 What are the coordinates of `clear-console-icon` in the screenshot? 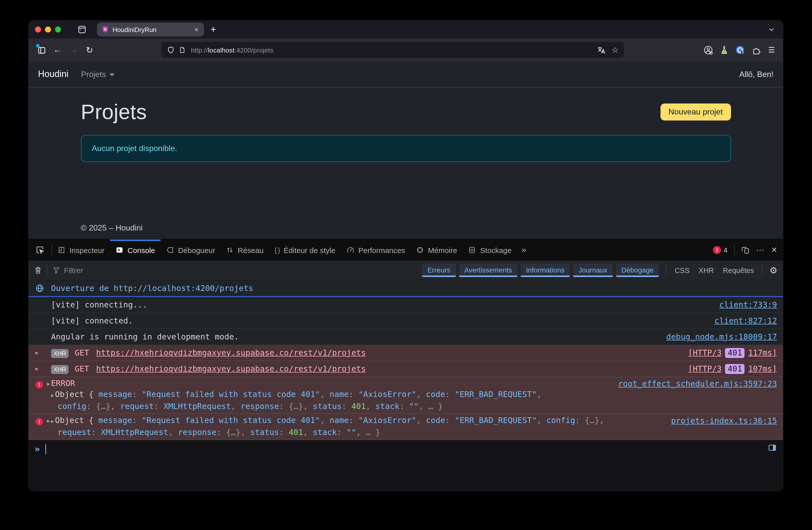 It's located at (38, 270).